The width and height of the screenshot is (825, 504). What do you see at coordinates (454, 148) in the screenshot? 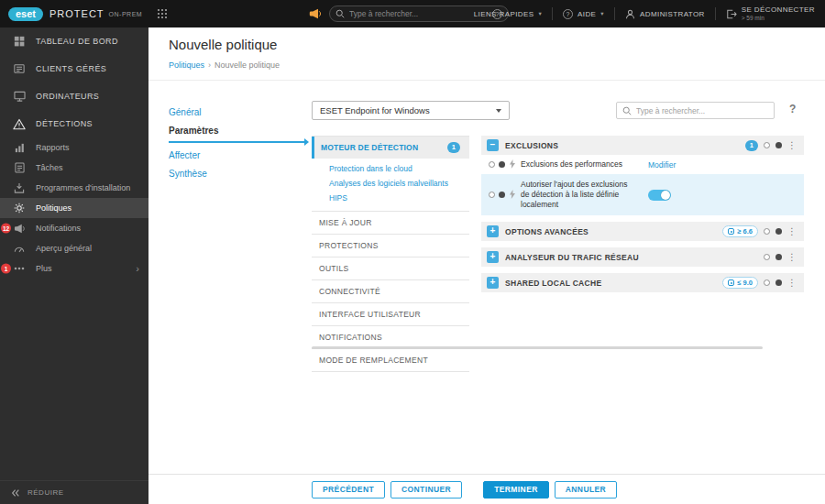
I see `category-changes-badge: 1` at bounding box center [454, 148].